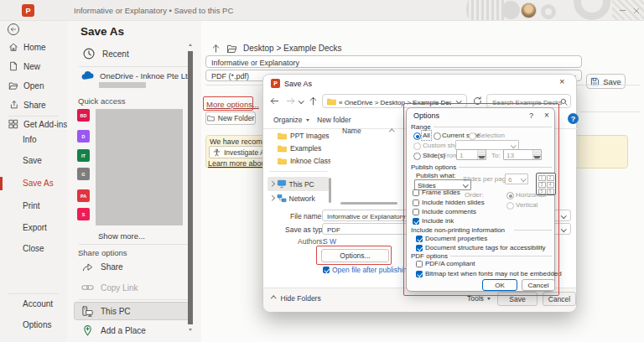 Image resolution: width=644 pixels, height=342 pixels. Describe the element at coordinates (292, 198) in the screenshot. I see `tree-item-network: Network` at that location.